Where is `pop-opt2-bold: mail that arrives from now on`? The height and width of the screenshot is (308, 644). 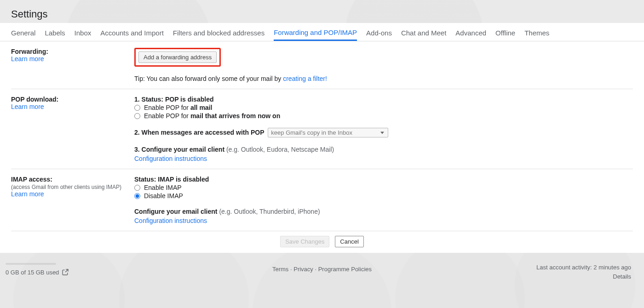
pop-opt2-bold: mail that arrives from now on is located at coordinates (236, 116).